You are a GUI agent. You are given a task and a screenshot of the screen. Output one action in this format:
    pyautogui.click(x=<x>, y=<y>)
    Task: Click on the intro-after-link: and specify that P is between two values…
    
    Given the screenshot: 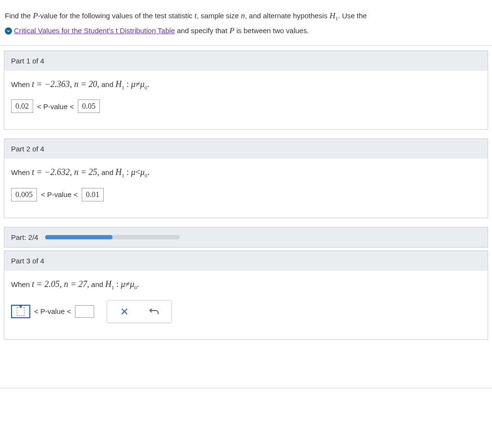 What is the action you would take?
    pyautogui.click(x=242, y=31)
    